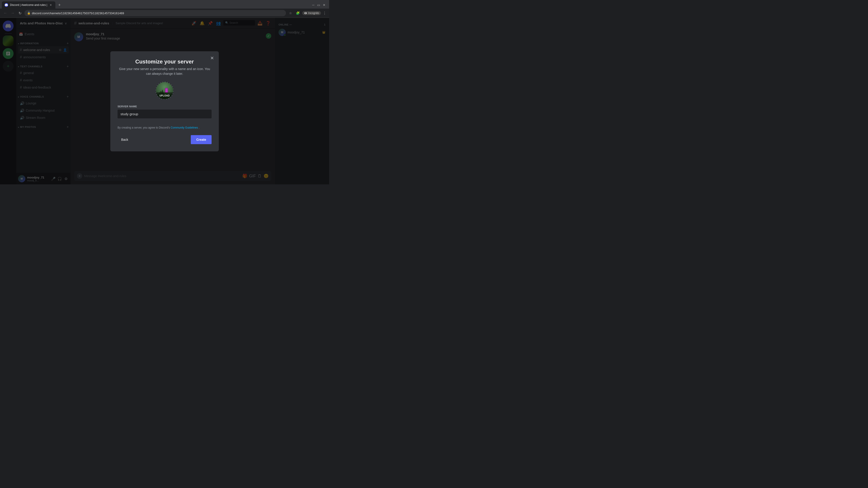 The height and width of the screenshot is (488, 868). What do you see at coordinates (164, 139) in the screenshot?
I see `modal-footer: Back Create` at bounding box center [164, 139].